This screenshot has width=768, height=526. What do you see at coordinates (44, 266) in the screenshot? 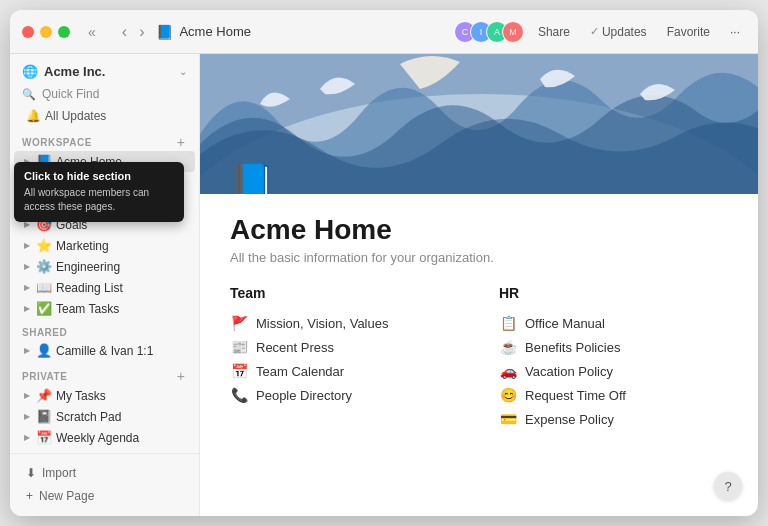
I see `item-icon: ⚙️` at bounding box center [44, 266].